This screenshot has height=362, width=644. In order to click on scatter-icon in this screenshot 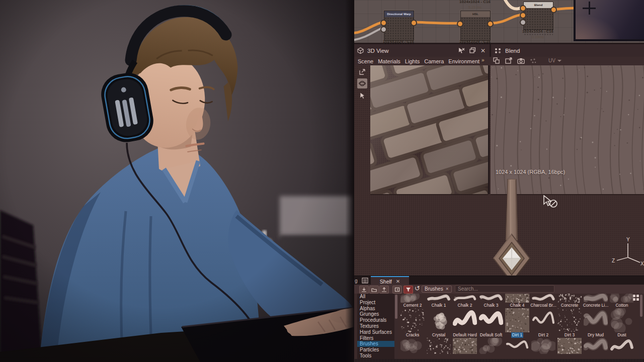, I will do `click(533, 61)`.